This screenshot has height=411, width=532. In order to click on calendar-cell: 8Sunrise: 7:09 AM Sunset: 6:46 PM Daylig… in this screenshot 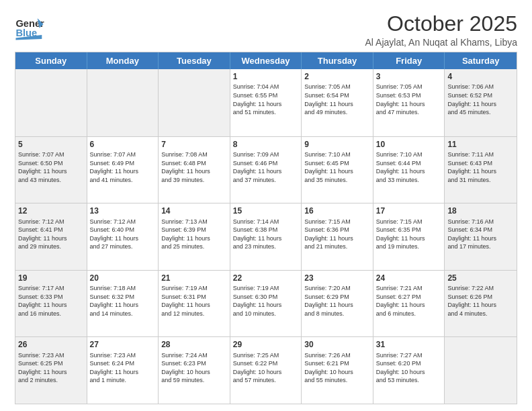, I will do `click(266, 171)`.